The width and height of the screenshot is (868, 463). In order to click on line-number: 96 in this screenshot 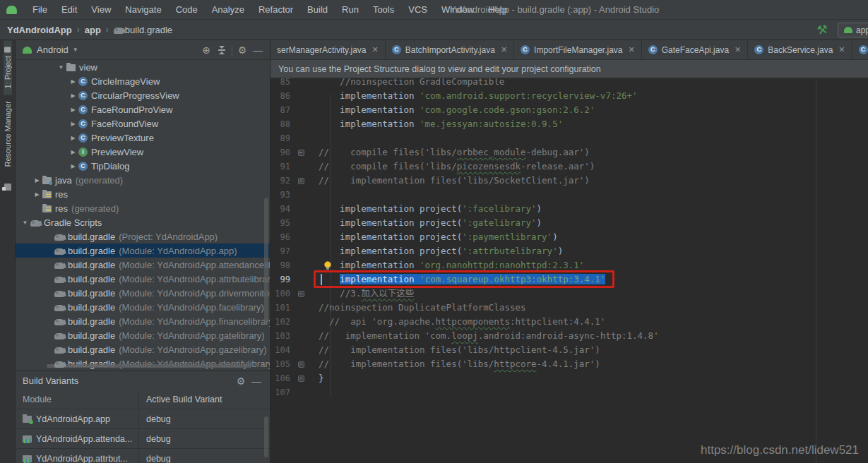, I will do `click(281, 237)`.